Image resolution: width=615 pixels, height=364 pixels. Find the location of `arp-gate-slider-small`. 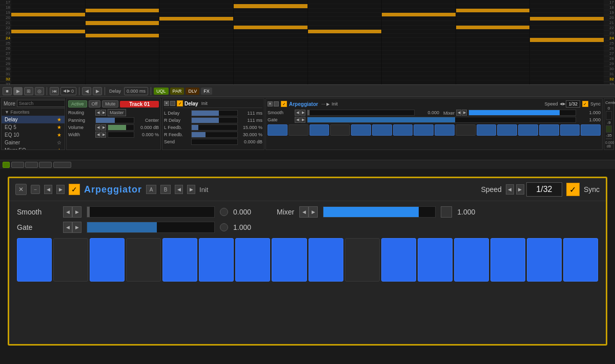

arp-gate-slider-small is located at coordinates (442, 120).